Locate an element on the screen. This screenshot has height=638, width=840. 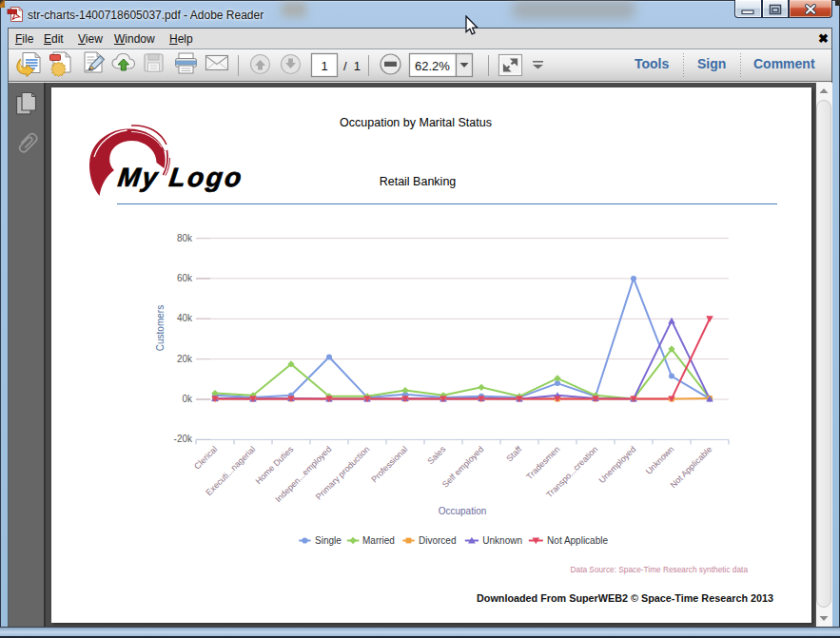
svg-text: 80k is located at coordinates (185, 238).